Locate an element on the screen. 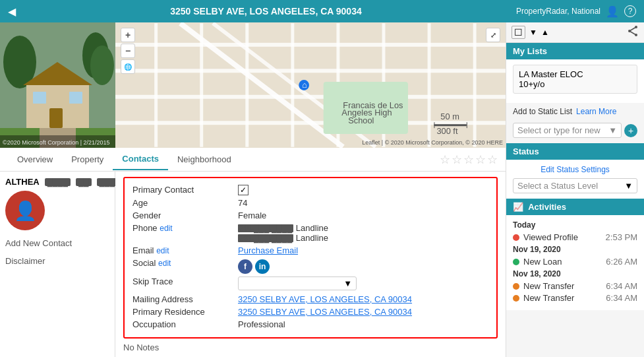 This screenshot has height=357, width=644. tab-neighborhood: Neighborhood is located at coordinates (204, 160).